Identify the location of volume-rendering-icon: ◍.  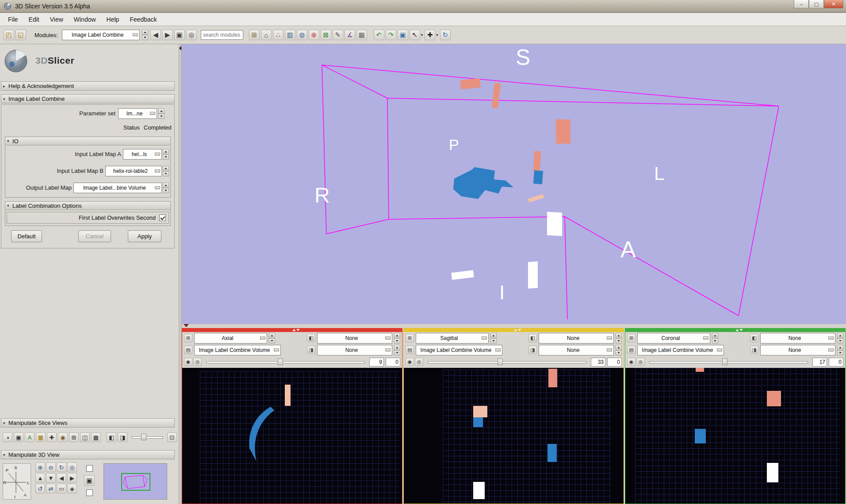
(302, 35).